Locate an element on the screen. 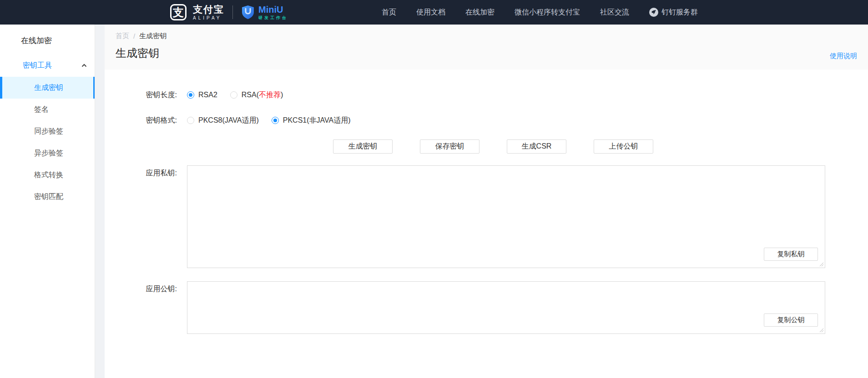 This screenshot has height=378, width=868. radio-rsa: RSA(不推荐) is located at coordinates (257, 95).